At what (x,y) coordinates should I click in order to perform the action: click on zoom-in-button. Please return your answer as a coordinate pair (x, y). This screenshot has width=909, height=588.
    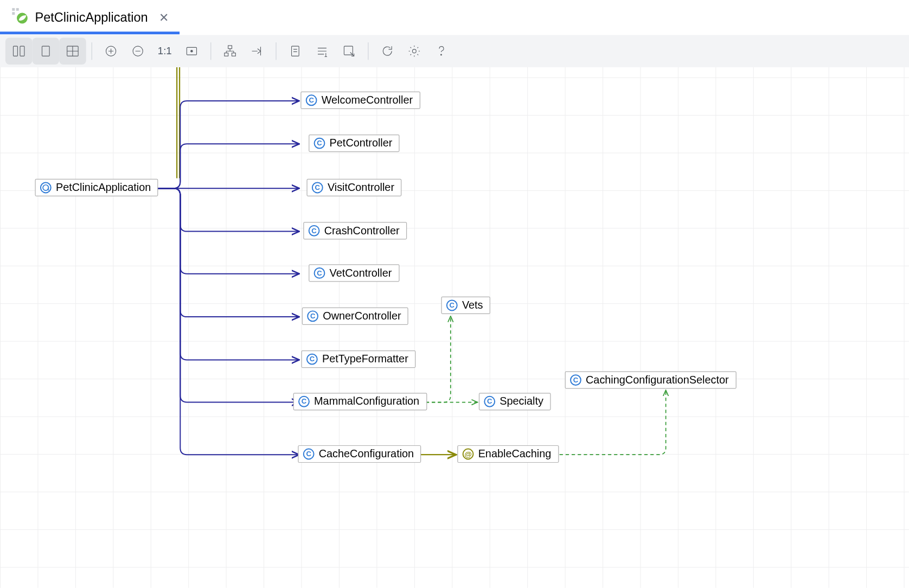
    Looking at the image, I should click on (111, 51).